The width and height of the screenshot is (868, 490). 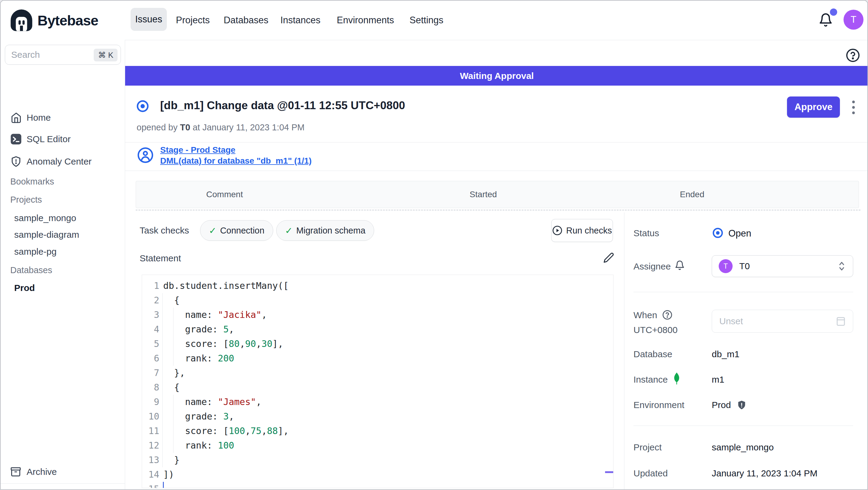 I want to click on issue-author: T0, so click(x=185, y=127).